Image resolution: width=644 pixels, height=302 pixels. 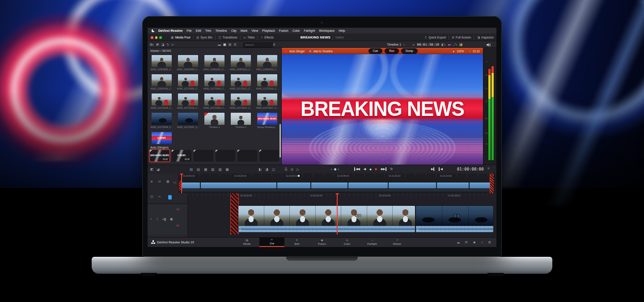 What do you see at coordinates (182, 183) in the screenshot?
I see `overview-playhead` at bounding box center [182, 183].